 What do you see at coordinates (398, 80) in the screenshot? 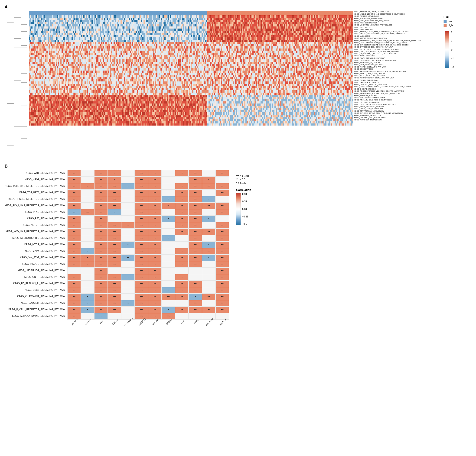
I see `heatmap-row-label: KEGG_RENAL_CARCINOMA` at bounding box center [398, 80].